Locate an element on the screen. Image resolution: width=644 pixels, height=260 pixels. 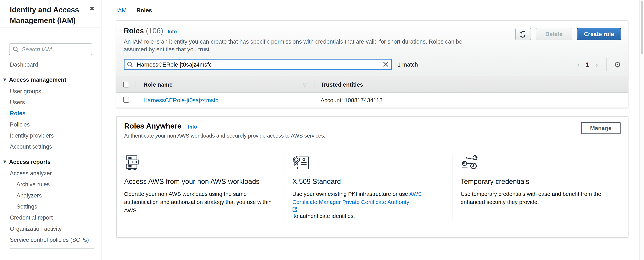
table-row: HarnessCERole-jt0sajz4msfc Account: 1088… is located at coordinates (372, 100).